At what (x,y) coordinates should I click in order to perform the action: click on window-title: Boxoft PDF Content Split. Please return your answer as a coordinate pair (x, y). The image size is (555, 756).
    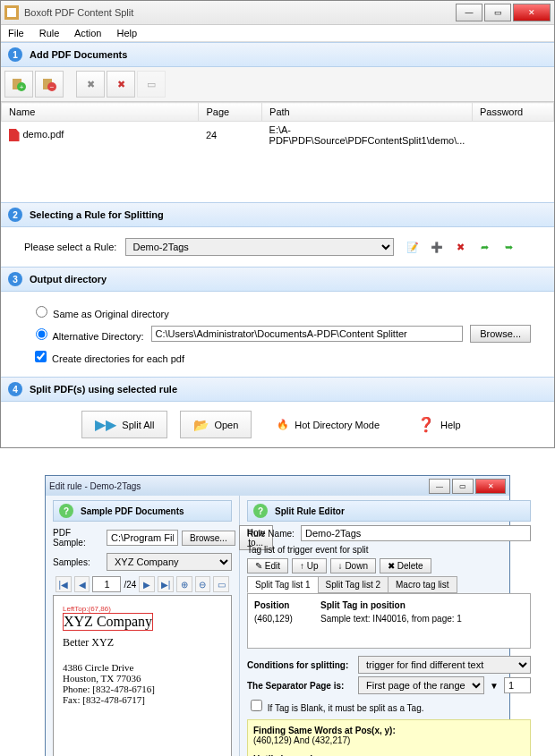
    Looking at the image, I should click on (240, 13).